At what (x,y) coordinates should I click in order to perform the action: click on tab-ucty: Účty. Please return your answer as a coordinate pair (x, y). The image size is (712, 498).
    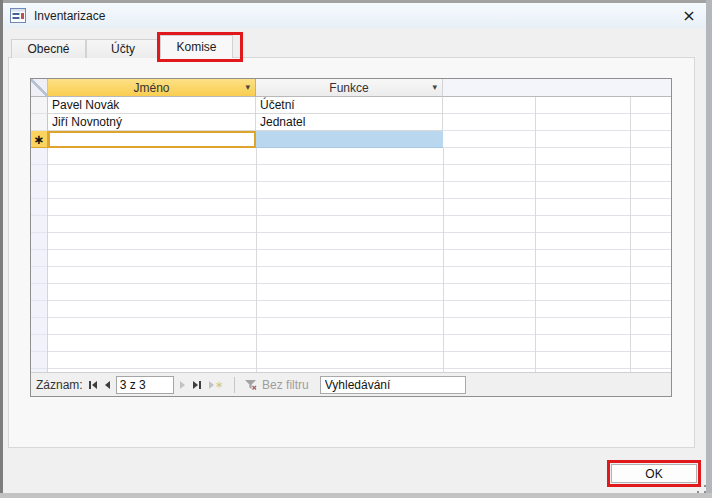
    Looking at the image, I should click on (123, 48).